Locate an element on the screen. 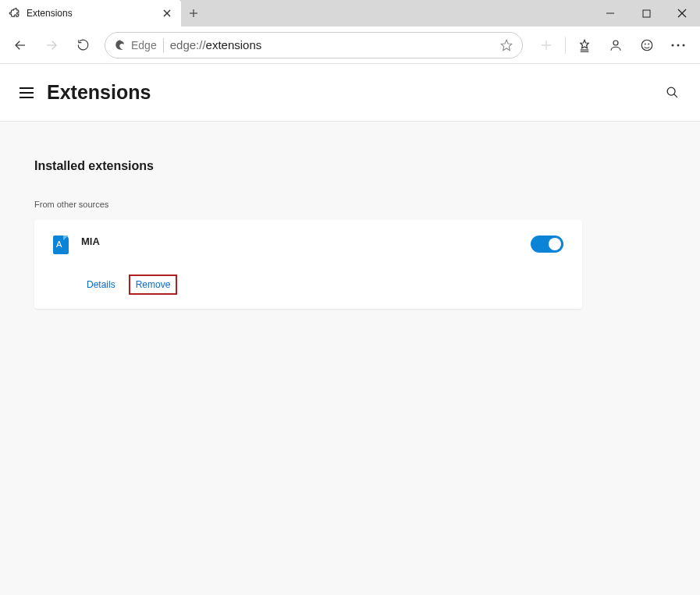 The width and height of the screenshot is (700, 595). toolbar-add-icon is located at coordinates (546, 45).